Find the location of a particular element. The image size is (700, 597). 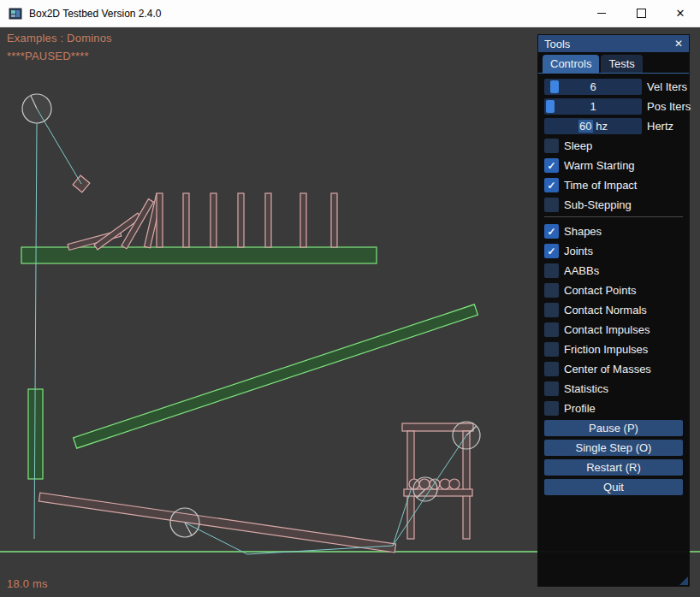

checkbox-contact-normals: ✓ Contact Normals is located at coordinates (614, 310).